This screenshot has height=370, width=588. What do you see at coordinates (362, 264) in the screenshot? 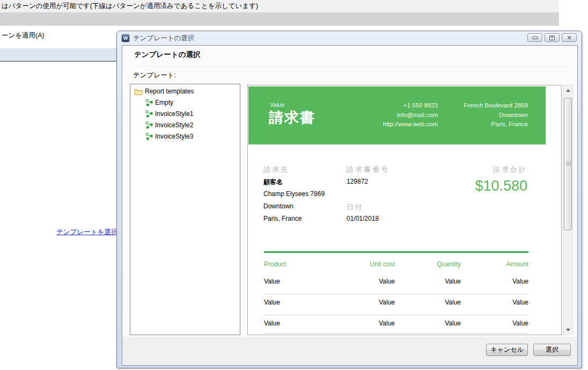
I see `col-unitcost: Unit cost` at bounding box center [362, 264].